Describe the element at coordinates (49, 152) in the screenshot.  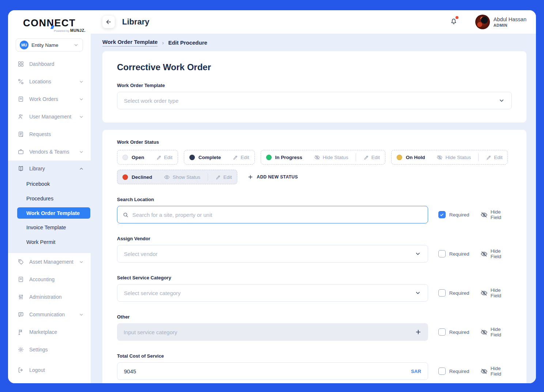
I see `sidebar-item-label: Vendors & Teams` at that location.